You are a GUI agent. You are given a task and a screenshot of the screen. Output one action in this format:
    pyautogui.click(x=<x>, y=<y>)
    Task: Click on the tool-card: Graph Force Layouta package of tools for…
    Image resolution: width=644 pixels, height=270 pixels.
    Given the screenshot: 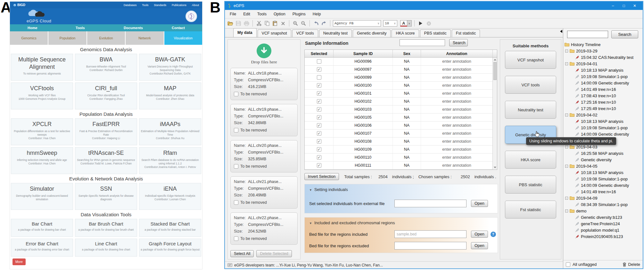 What is the action you would take?
    pyautogui.click(x=170, y=248)
    